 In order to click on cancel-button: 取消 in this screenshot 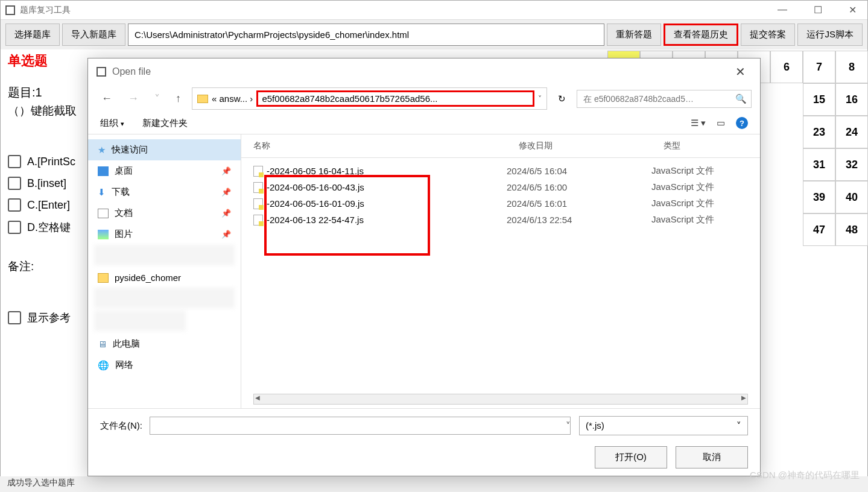, I will do `click(712, 457)`.